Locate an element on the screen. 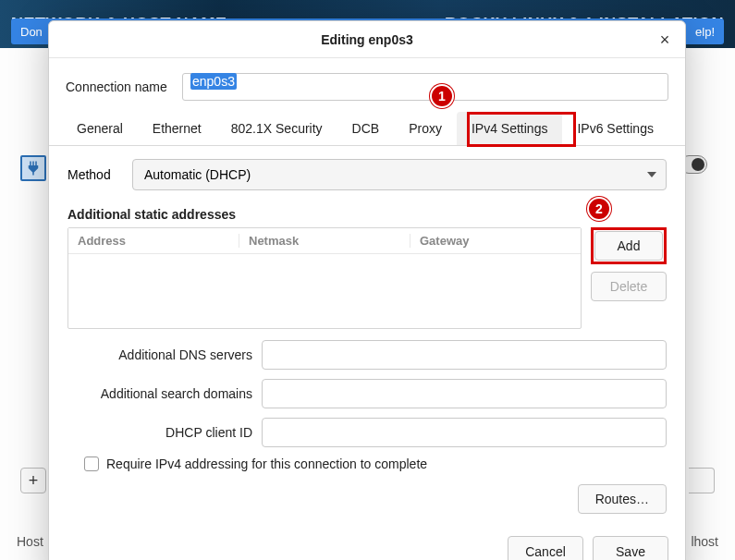  tab-general: General is located at coordinates (100, 128).